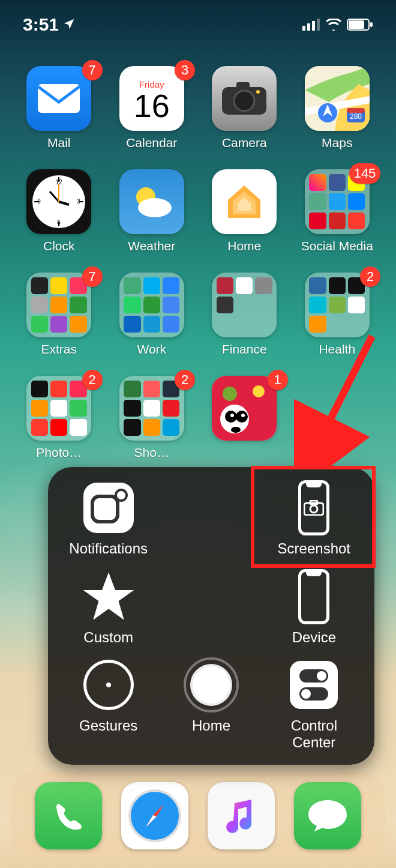  What do you see at coordinates (151, 349) in the screenshot?
I see `app-label: Work` at bounding box center [151, 349].